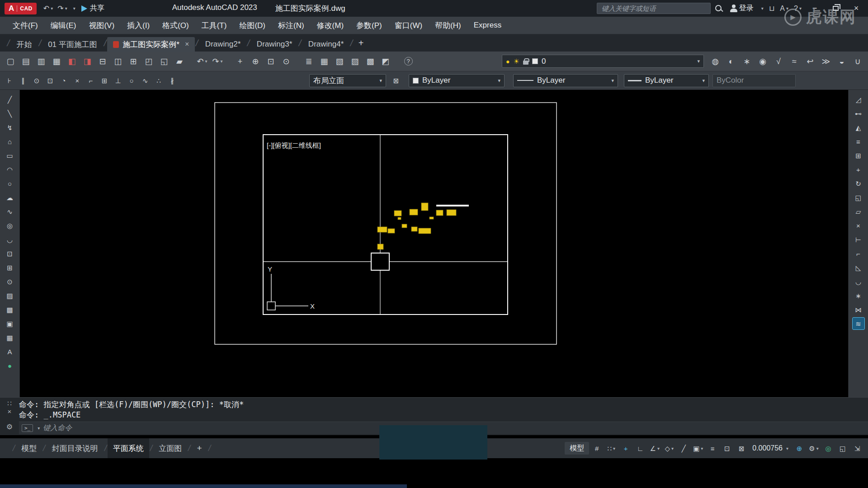  What do you see at coordinates (118, 61) in the screenshot?
I see `plot-preview-button: ◫` at bounding box center [118, 61].